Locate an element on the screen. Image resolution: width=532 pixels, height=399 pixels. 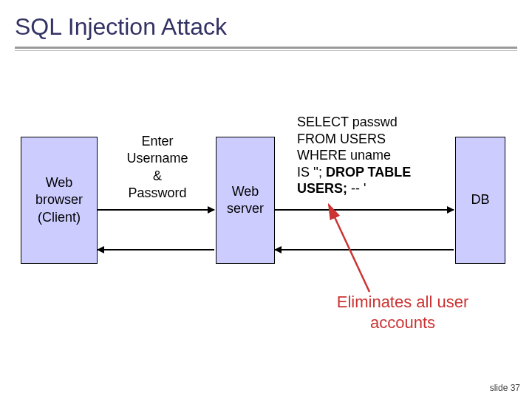
db-box: DB is located at coordinates (480, 200).